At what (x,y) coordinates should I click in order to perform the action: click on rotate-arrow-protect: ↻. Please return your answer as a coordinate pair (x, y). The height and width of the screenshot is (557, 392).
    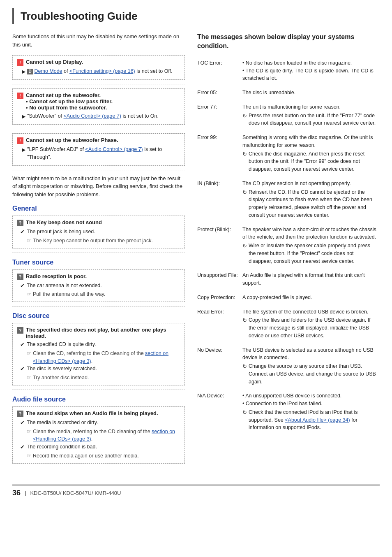
    Looking at the image, I should click on (245, 246).